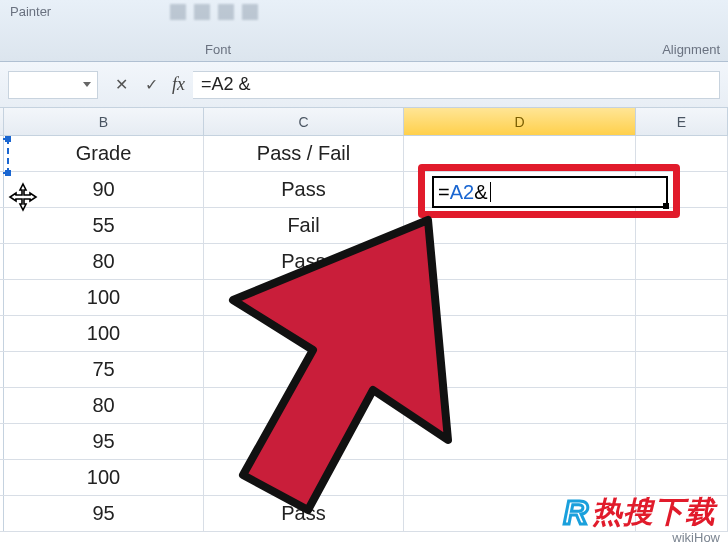 Image resolution: width=728 pixels, height=549 pixels. Describe the element at coordinates (104, 334) in the screenshot. I see `cell-B6: 100` at that location.